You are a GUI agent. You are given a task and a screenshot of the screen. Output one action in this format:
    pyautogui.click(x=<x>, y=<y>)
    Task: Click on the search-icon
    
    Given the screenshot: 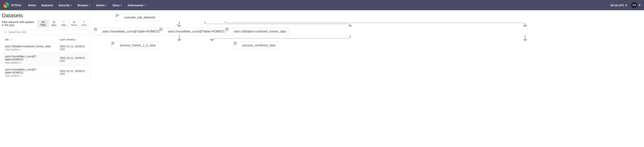 What is the action you would take?
    pyautogui.click(x=6, y=32)
    